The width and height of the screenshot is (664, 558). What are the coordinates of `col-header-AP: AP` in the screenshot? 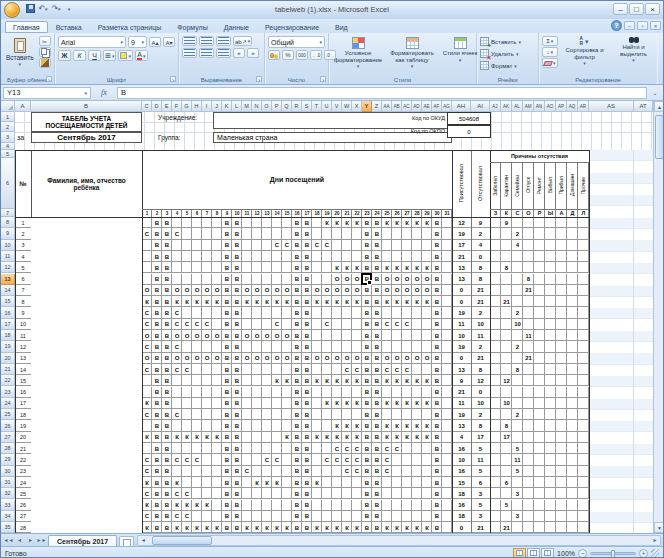 It's located at (562, 106).